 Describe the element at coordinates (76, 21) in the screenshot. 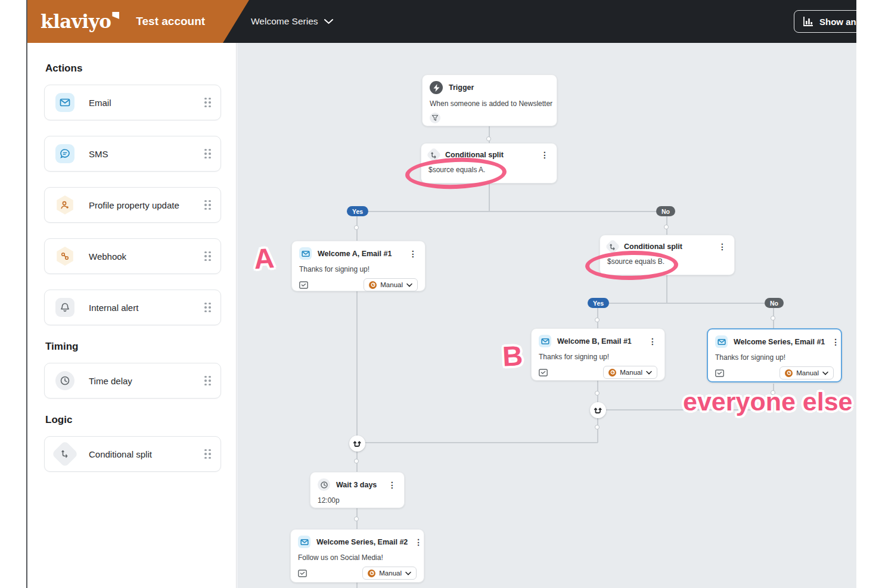

I see `klaviyo-logo: klaviyo` at that location.